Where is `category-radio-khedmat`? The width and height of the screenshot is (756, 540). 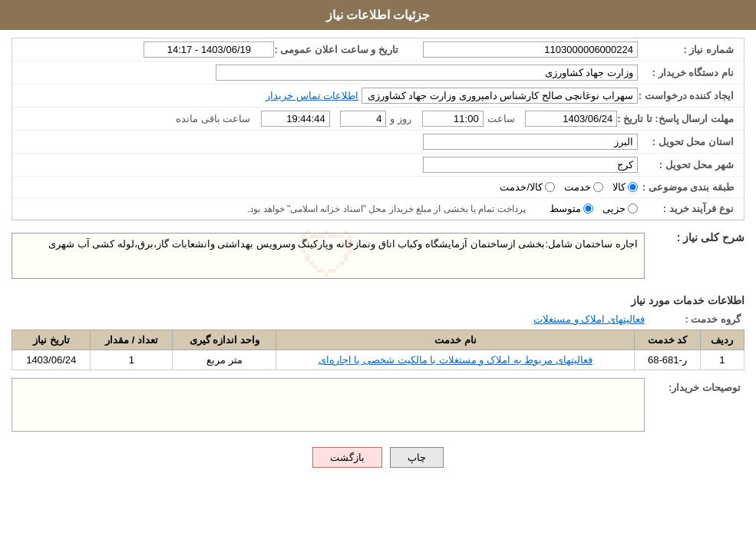
category-radio-khedmat is located at coordinates (599, 187).